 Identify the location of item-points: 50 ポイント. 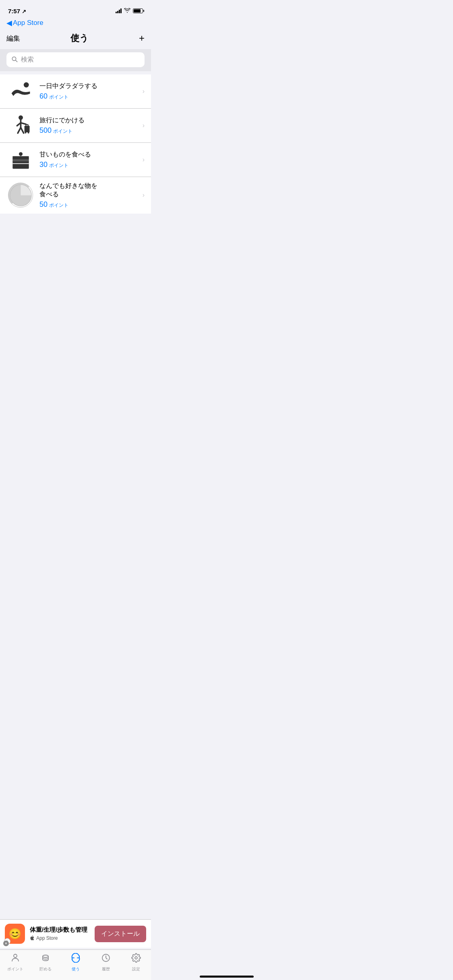
(89, 204).